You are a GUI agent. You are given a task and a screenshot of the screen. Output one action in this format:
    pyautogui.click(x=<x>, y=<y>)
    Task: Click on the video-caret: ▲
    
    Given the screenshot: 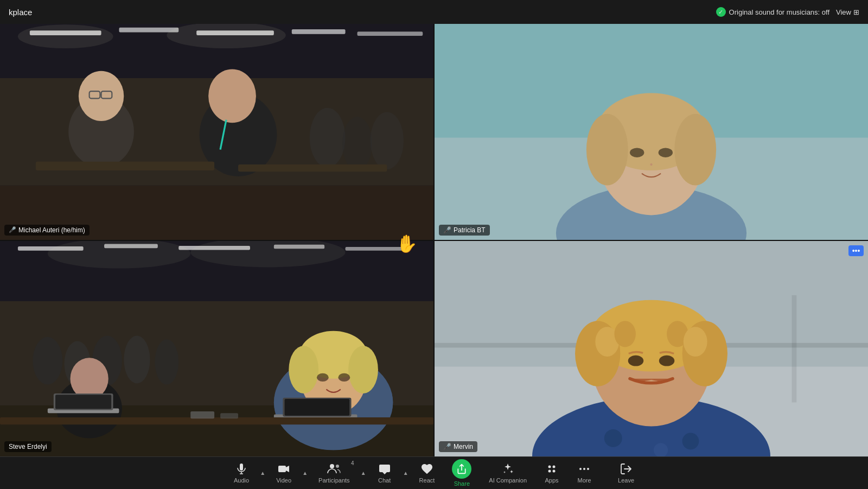 What is the action you would take?
    pyautogui.click(x=305, y=473)
    